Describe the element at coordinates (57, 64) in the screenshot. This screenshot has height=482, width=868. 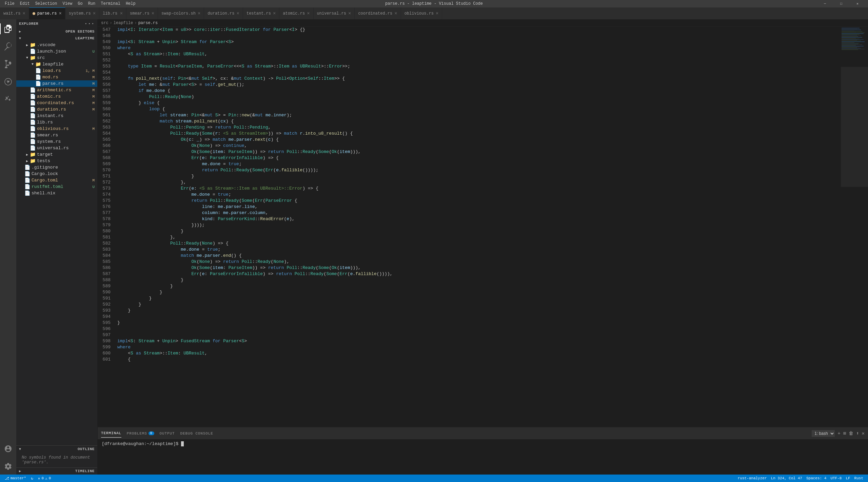
I see `tree-item-leapfile: ▼ 📁 leapfile` at that location.